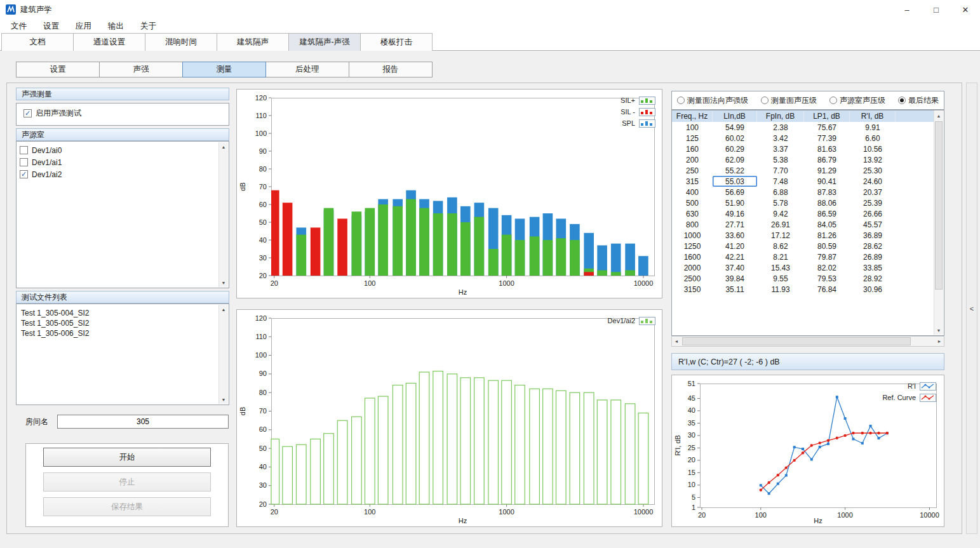  What do you see at coordinates (827, 290) in the screenshot?
I see `table-cell: 76.84` at bounding box center [827, 290].